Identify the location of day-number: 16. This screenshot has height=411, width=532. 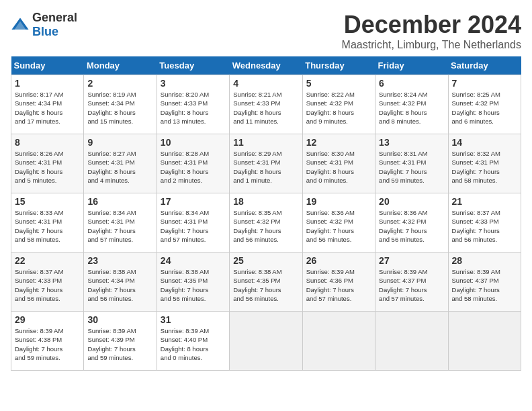
(120, 201).